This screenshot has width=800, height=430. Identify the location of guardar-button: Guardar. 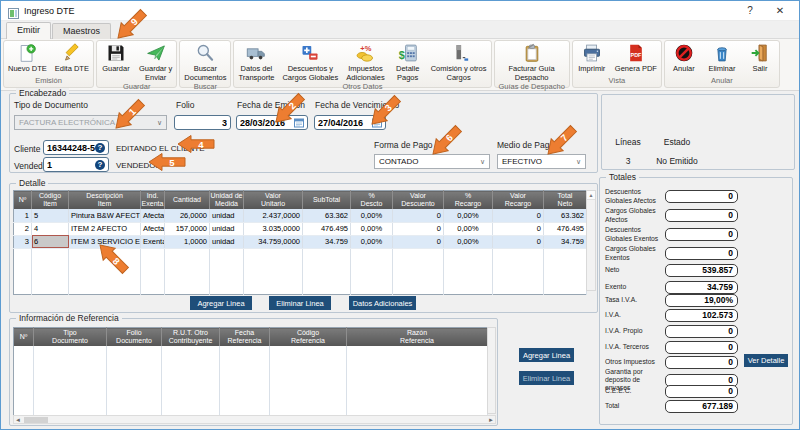
(116, 62).